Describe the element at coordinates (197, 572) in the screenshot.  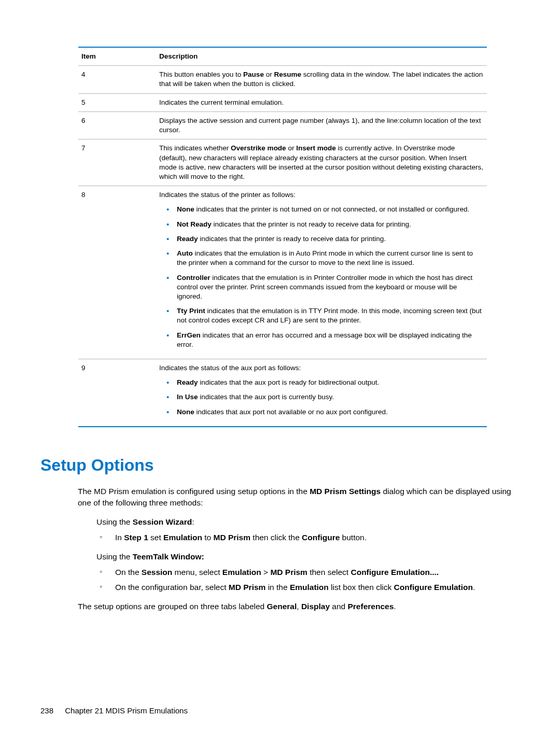
I see `text: menu, select` at that location.